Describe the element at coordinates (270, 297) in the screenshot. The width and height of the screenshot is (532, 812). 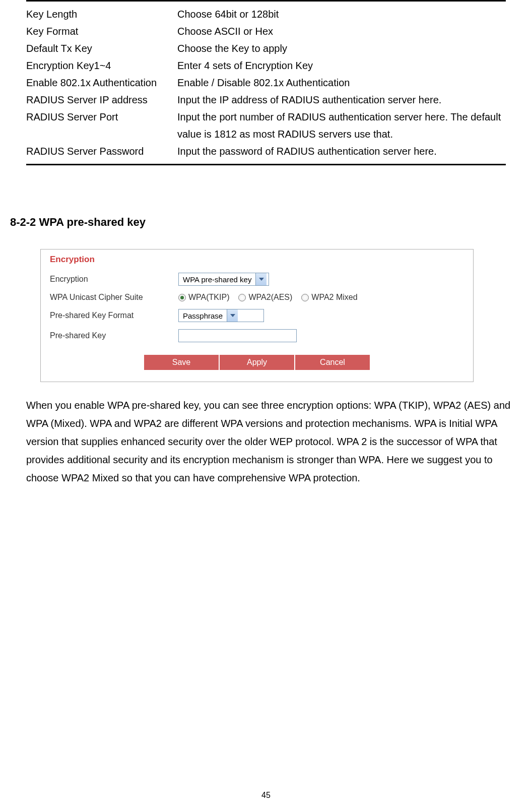
I see `radio-label: WPA2(AES)` at that location.